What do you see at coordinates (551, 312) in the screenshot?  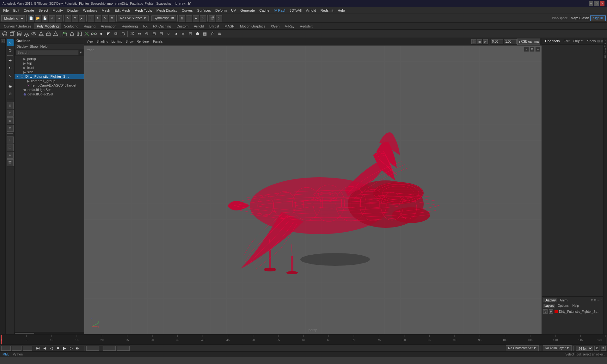 I see `layer-p-toggle: P` at bounding box center [551, 312].